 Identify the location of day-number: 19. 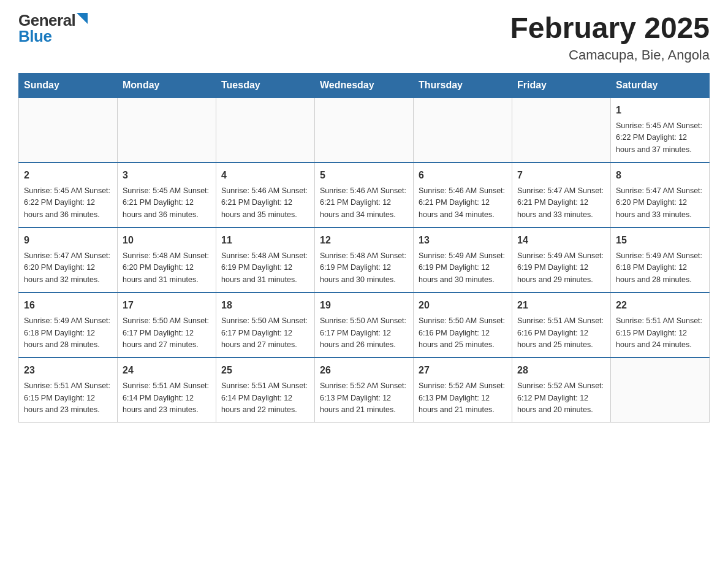
(364, 305).